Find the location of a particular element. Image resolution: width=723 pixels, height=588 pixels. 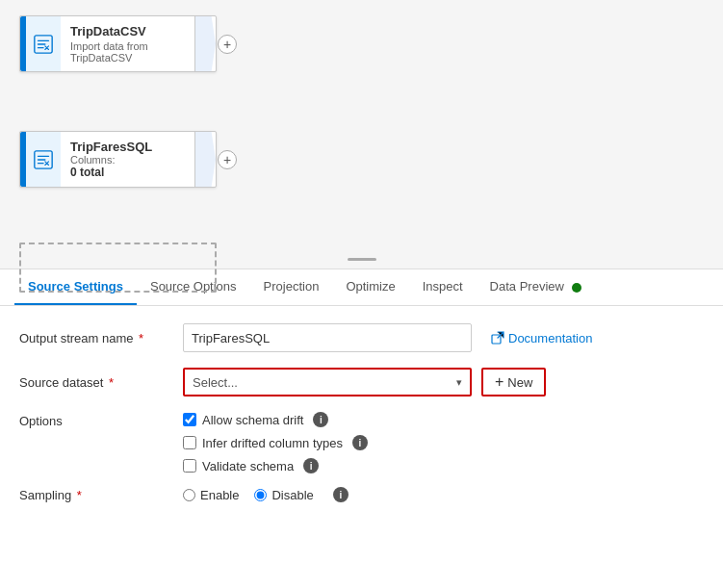

validate-schema-row: Validate schema i is located at coordinates (275, 466).